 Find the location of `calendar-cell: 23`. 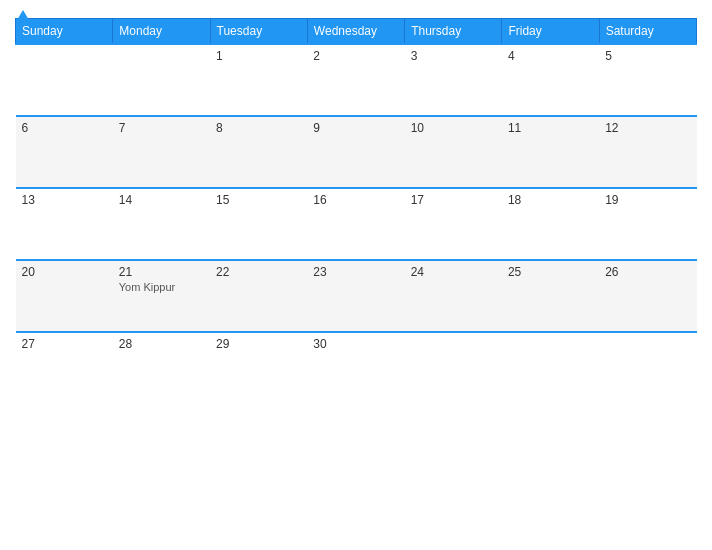

calendar-cell: 23 is located at coordinates (356, 296).